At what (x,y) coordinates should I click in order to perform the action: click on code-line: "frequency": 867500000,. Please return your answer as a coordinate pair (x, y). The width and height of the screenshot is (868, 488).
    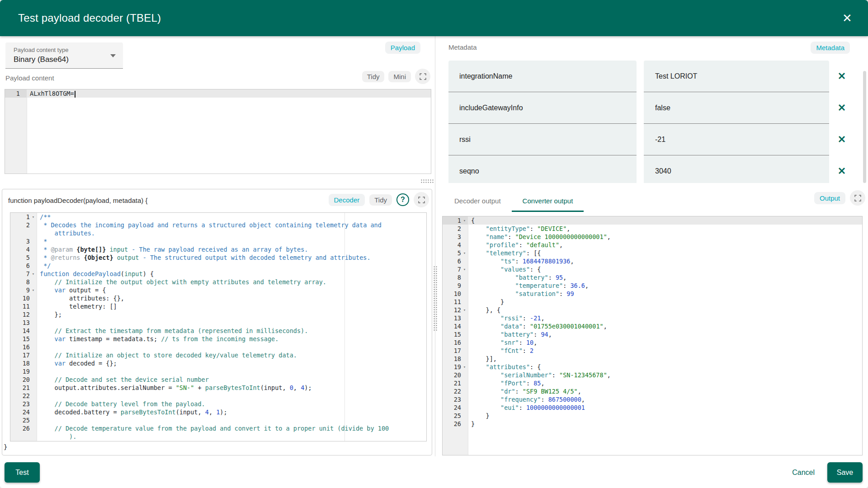
    Looking at the image, I should click on (665, 399).